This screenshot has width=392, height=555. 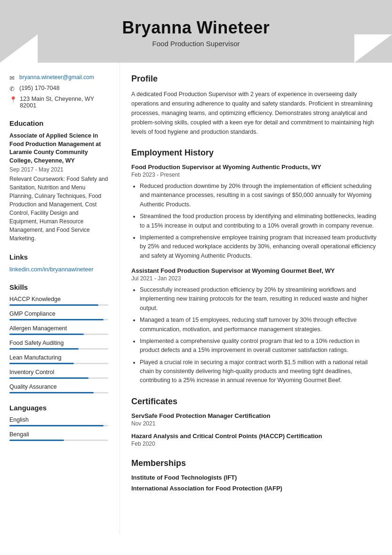 I want to click on job-title: Assistant Food Production Supervisor at …, so click(x=255, y=270).